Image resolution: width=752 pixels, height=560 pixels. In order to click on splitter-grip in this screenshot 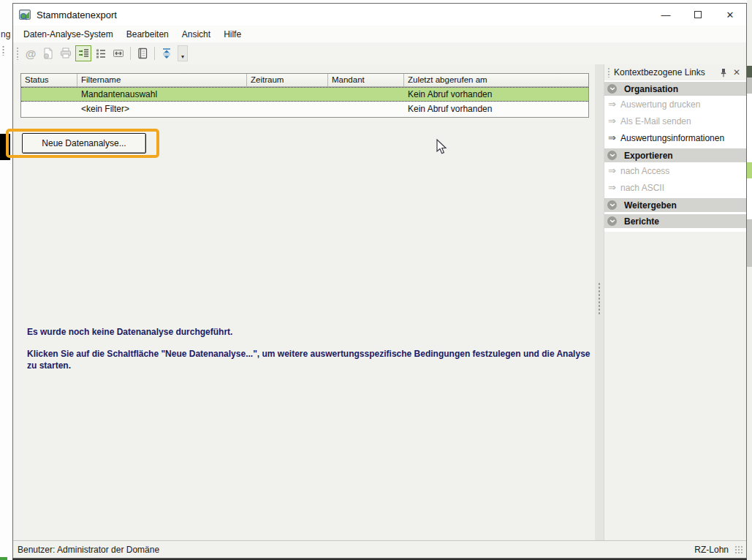, I will do `click(599, 298)`.